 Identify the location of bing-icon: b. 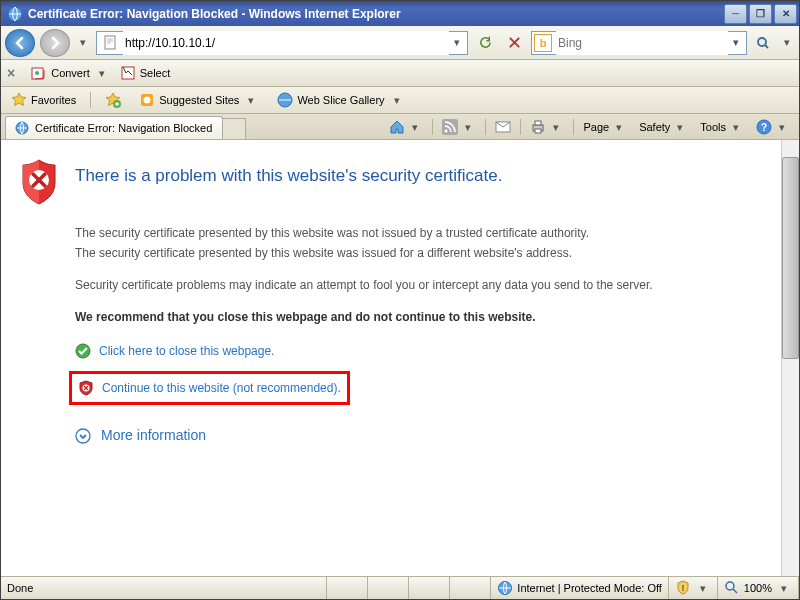
(543, 43).